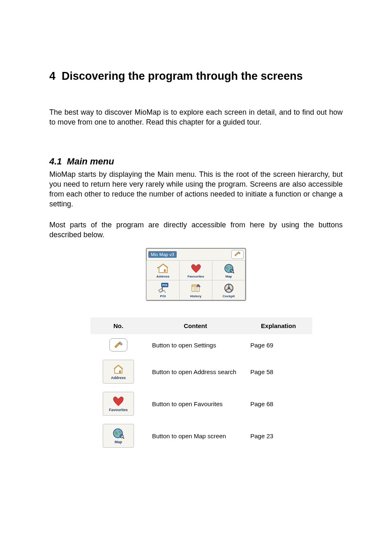  What do you see at coordinates (228, 290) in the screenshot?
I see `menu-cell-cockpit: Cockpit` at bounding box center [228, 290].